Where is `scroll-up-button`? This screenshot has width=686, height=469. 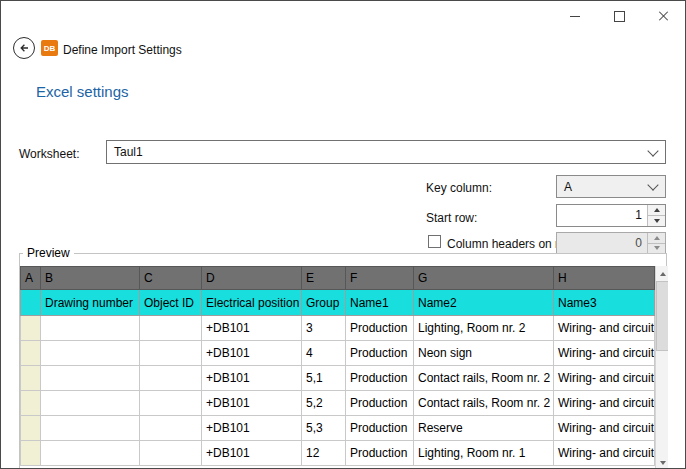 scroll-up-button is located at coordinates (662, 274).